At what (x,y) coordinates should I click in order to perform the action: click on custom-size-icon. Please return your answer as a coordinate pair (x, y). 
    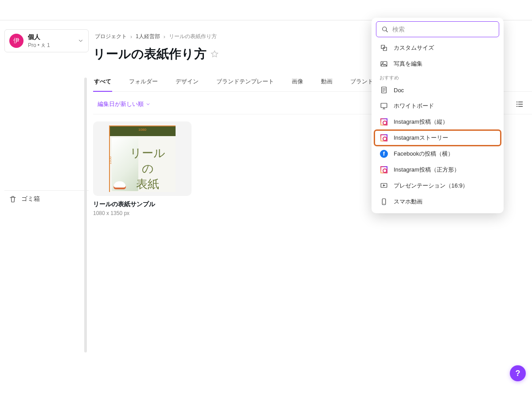
    Looking at the image, I should click on (384, 48).